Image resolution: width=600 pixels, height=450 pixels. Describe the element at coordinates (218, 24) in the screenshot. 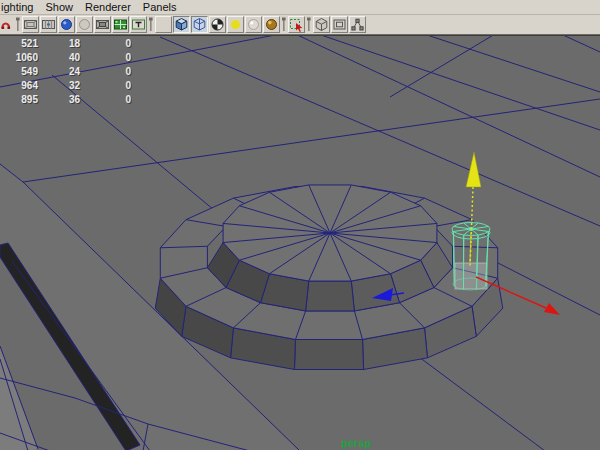

I see `toolbar-button-checker-ball` at that location.